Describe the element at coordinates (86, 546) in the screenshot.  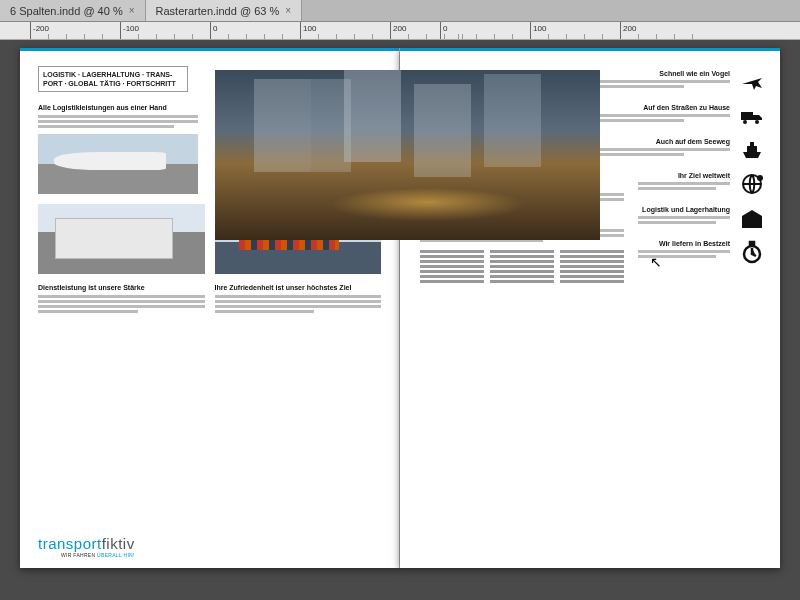
I see `brand-logo: transportfiktiv WIR FAHREN ÜBERALL HIN!` at that location.